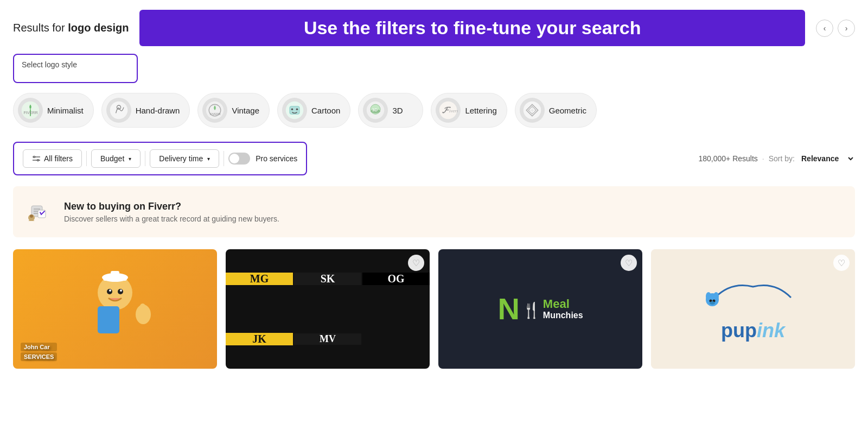 This screenshot has width=868, height=423. Describe the element at coordinates (841, 263) in the screenshot. I see `card-4-favorite-button: ♡` at that location.